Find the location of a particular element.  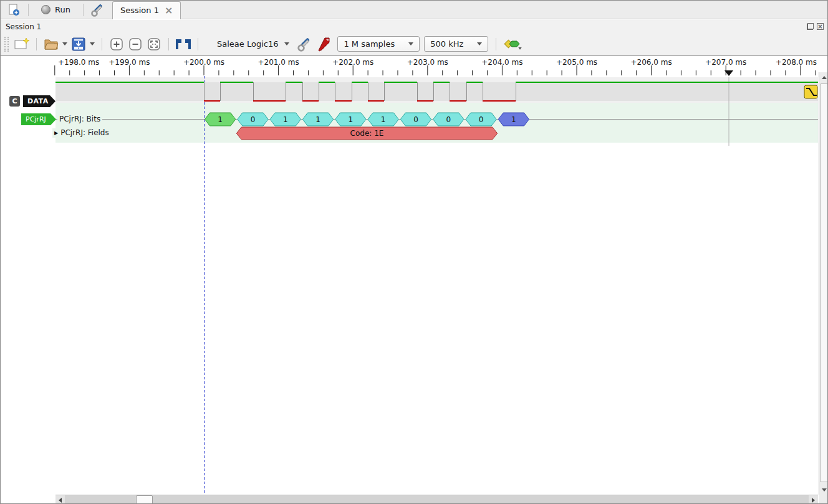

vertical-scrollbar-thumb is located at coordinates (824, 283).